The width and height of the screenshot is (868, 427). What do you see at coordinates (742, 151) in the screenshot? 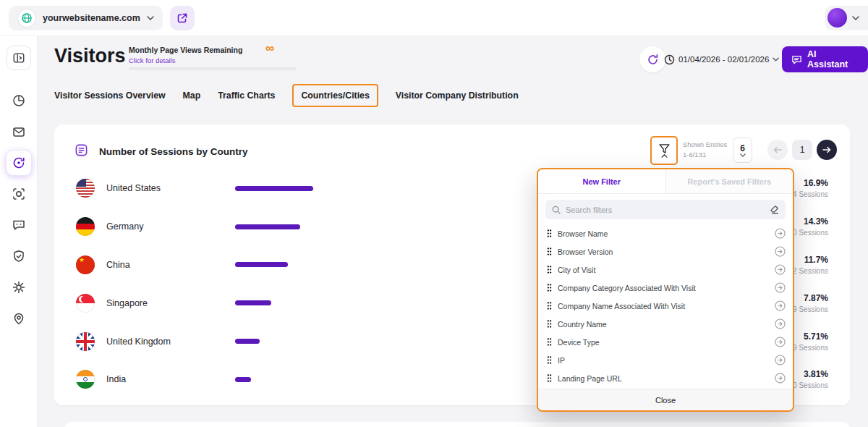
I see `page-size-select: 6` at bounding box center [742, 151].